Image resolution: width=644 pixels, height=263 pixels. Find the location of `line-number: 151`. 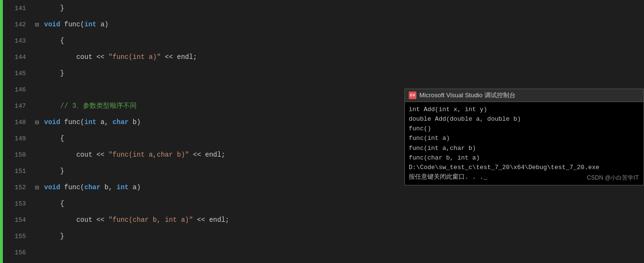

line-number: 151 is located at coordinates (17, 172).